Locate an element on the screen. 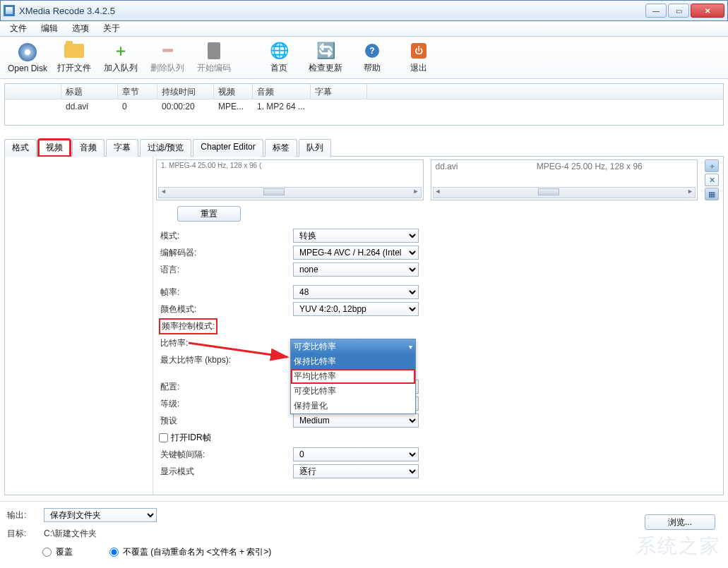 This screenshot has height=568, width=728. label-colormode: 颜色模式: is located at coordinates (226, 309).